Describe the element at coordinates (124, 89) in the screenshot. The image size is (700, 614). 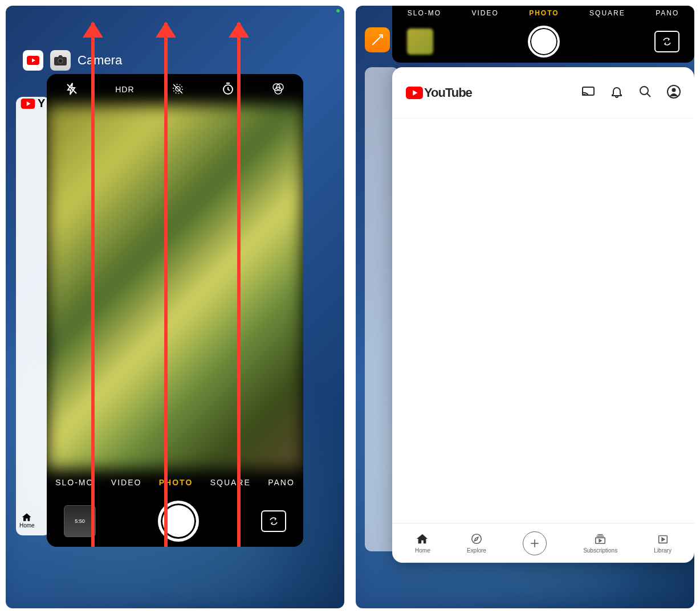
I see `hdr-label: HDR` at that location.